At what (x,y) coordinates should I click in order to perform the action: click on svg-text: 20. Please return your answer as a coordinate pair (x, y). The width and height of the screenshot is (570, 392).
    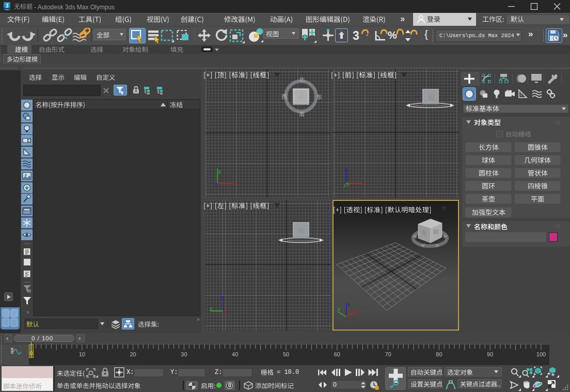
    Looking at the image, I should click on (133, 354).